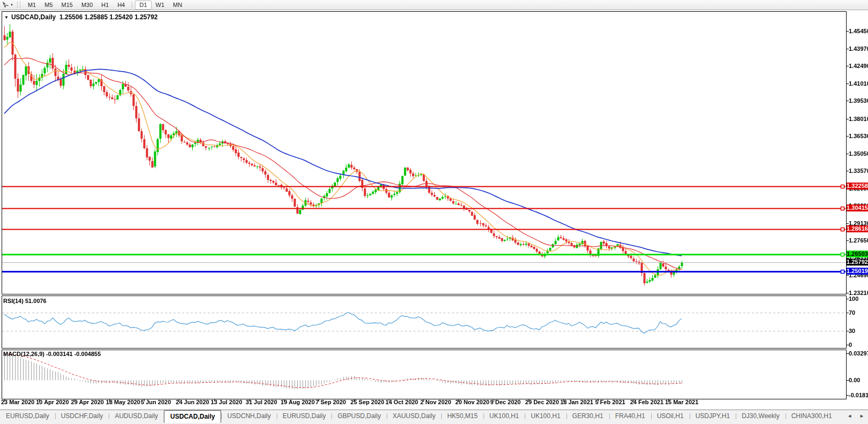 This screenshot has width=868, height=424. Describe the element at coordinates (193, 417) in the screenshot. I see `tab-usdcad-daily: USDCAD,Daily` at that location.